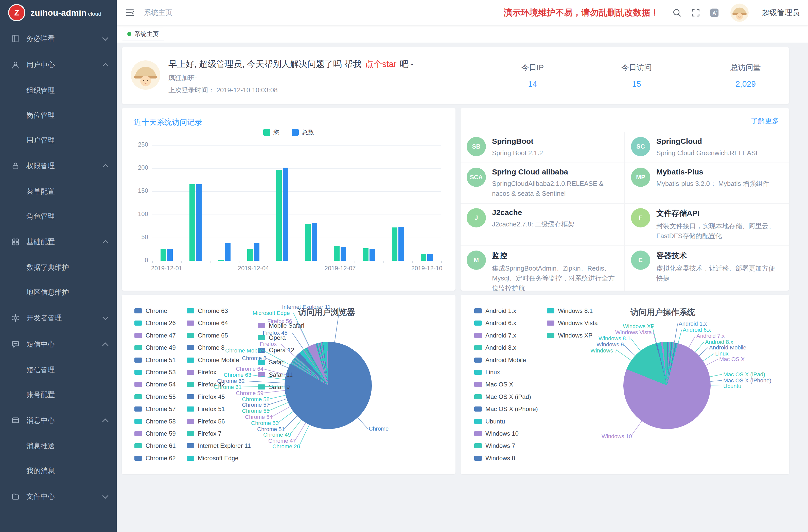  I want to click on legend-item: Linux, so click(487, 372).